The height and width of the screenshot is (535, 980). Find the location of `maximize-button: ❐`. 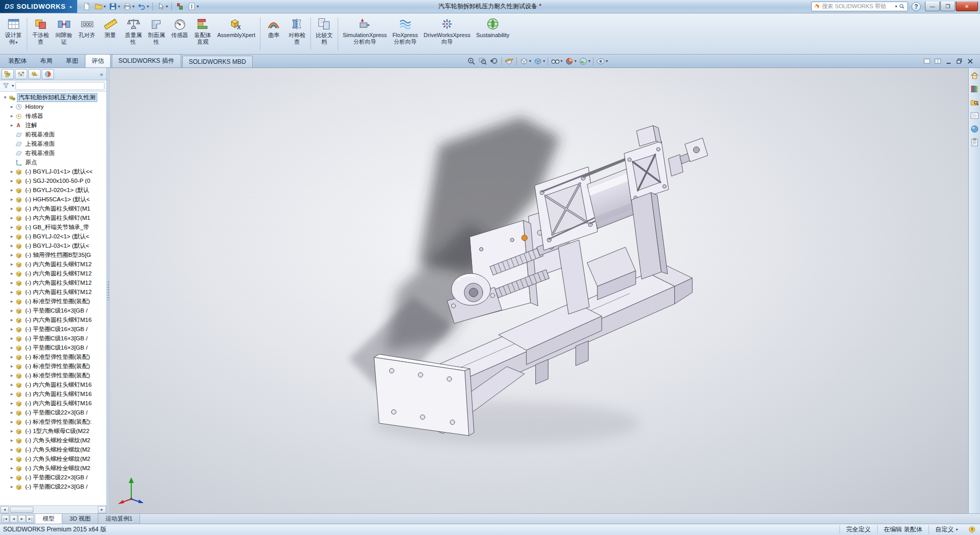

maximize-button: ❐ is located at coordinates (948, 6).